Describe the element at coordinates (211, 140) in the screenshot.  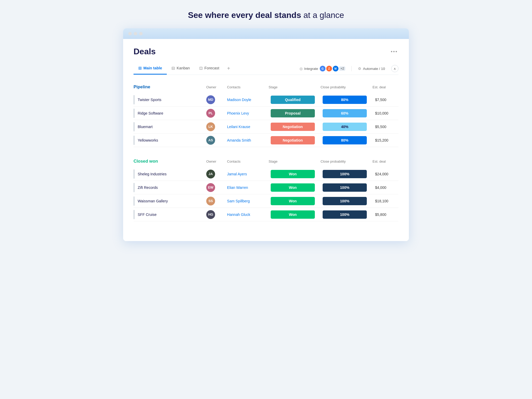
I see `avatar: AS` at that location.